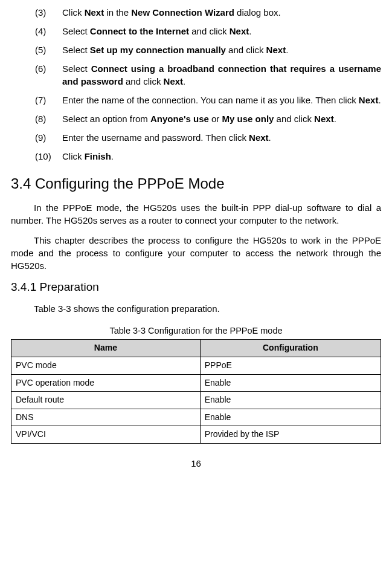 The width and height of the screenshot is (392, 567). What do you see at coordinates (222, 50) in the screenshot?
I see `step-content: Select Set up my connection manually and…` at bounding box center [222, 50].